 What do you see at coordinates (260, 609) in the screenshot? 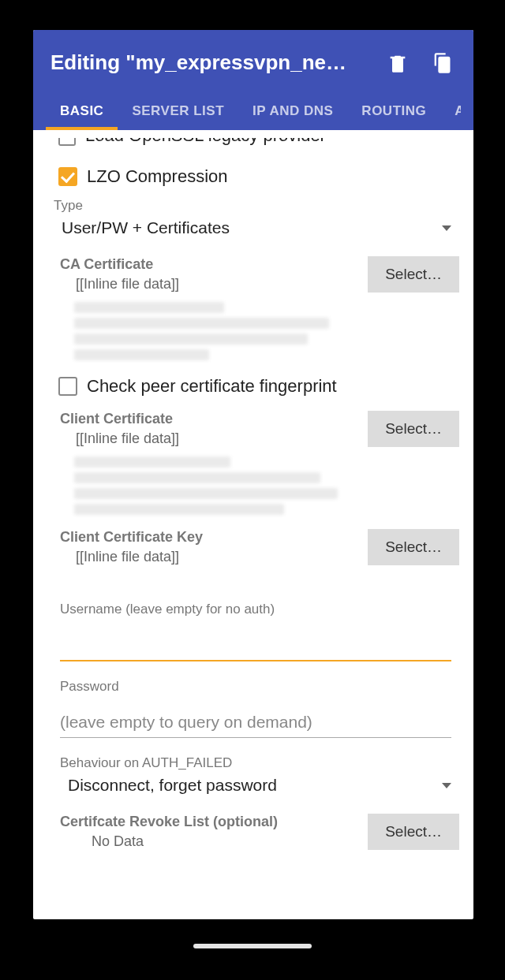
I see `username-label: Username (leave empty for no auth)` at bounding box center [260, 609].